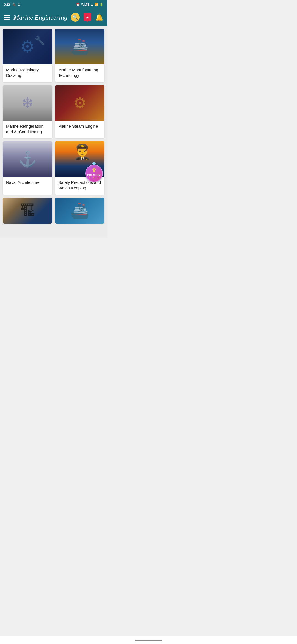 The image size is (297, 644). Describe the element at coordinates (12, 4) in the screenshot. I see `status-time-area: 5:27 🔌 ⊙` at that location.